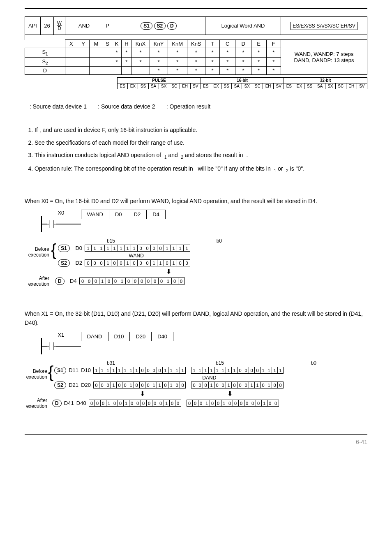 The height and width of the screenshot is (555, 392). Describe the element at coordinates (108, 25) in the screenshot. I see `p-flag: P` at that location.